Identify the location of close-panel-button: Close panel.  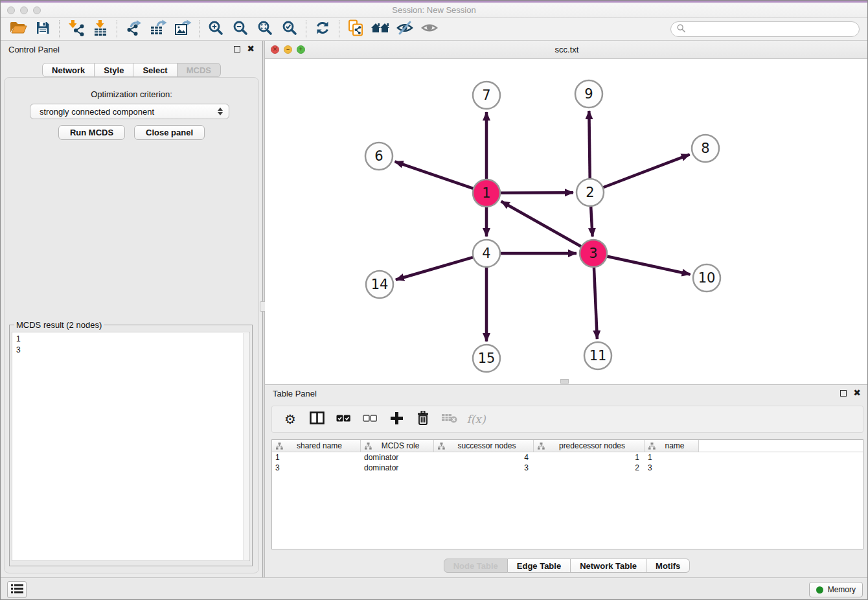
(170, 132).